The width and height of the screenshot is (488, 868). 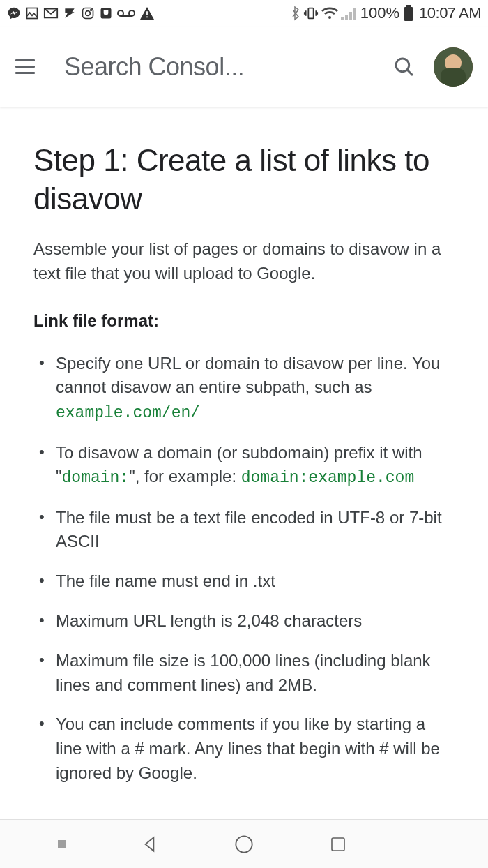 What do you see at coordinates (404, 67) in the screenshot?
I see `search-icon` at bounding box center [404, 67].